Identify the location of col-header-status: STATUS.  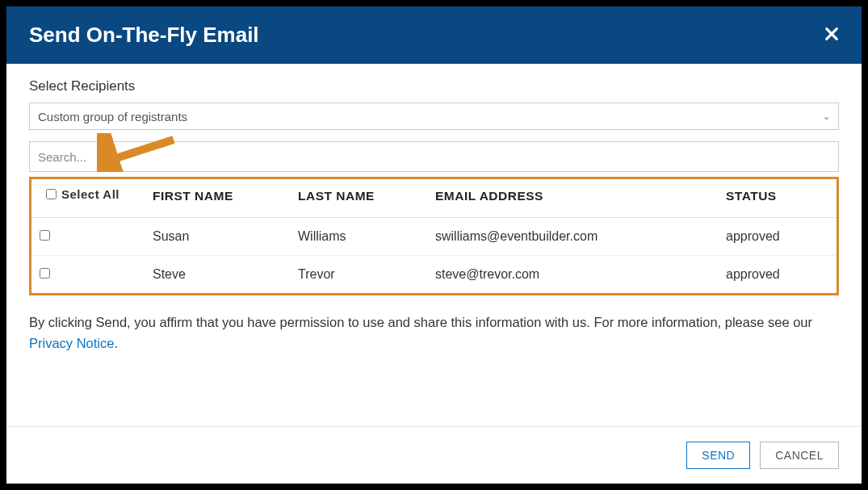
(777, 199).